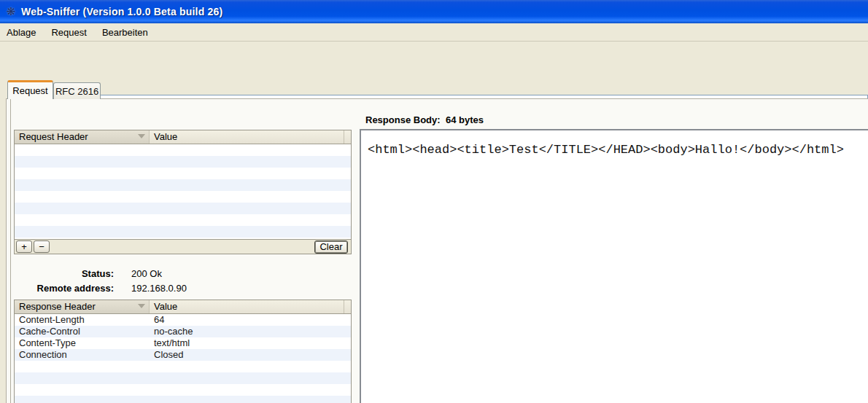  Describe the element at coordinates (77, 90) in the screenshot. I see `tab-rfc-2616: RFC 2616` at that location.